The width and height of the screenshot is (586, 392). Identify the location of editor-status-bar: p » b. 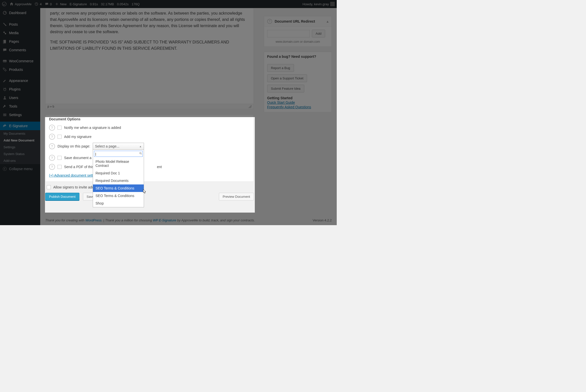
(150, 107).